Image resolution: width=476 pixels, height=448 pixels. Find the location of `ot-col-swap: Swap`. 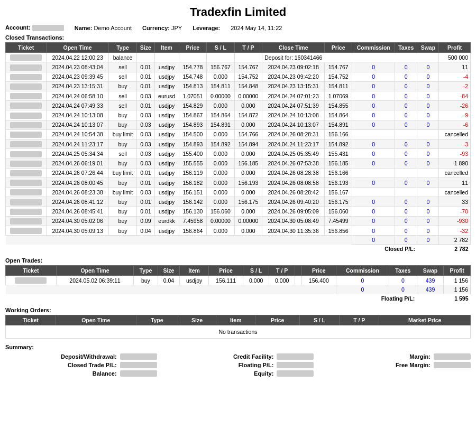

ot-col-swap: Swap is located at coordinates (431, 270).